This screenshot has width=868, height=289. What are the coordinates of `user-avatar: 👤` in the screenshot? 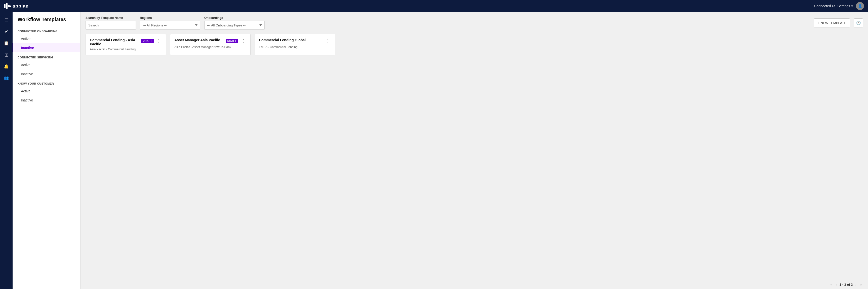 It's located at (860, 6).